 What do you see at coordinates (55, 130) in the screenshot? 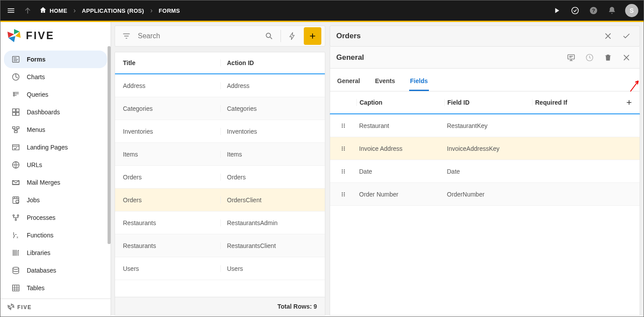
I see `sidebar-item-menus: Menus` at bounding box center [55, 130].